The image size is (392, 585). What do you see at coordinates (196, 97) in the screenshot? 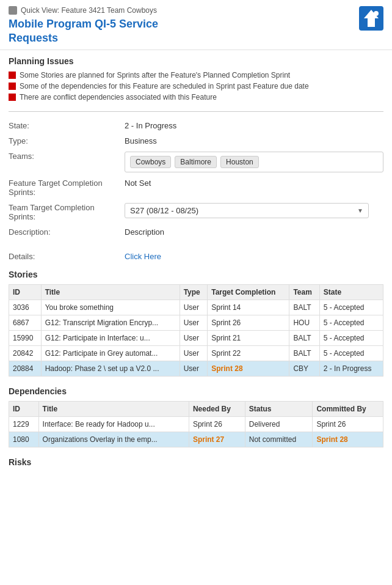
I see `issue-item-3: There are conflict dependencies associat…` at bounding box center [196, 97].